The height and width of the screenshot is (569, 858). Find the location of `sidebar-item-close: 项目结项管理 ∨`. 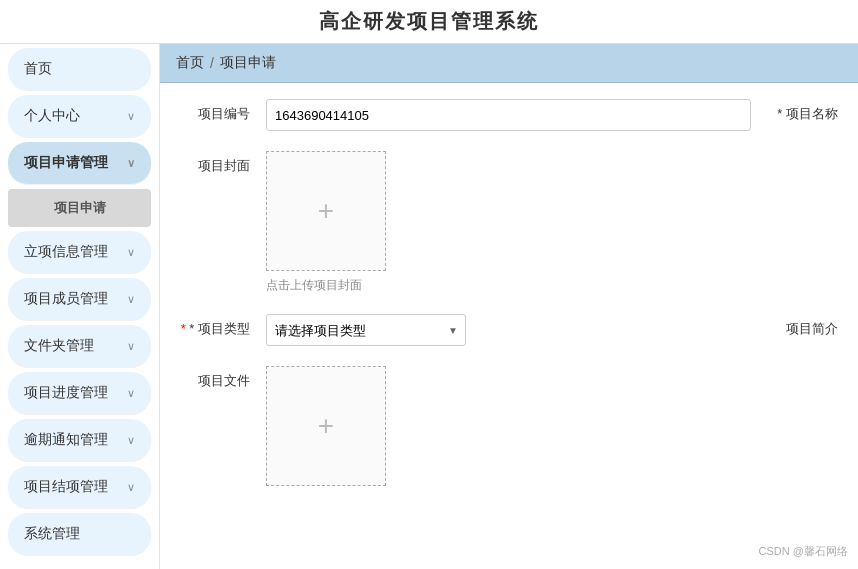

sidebar-item-close: 项目结项管理 ∨ is located at coordinates (80, 488).